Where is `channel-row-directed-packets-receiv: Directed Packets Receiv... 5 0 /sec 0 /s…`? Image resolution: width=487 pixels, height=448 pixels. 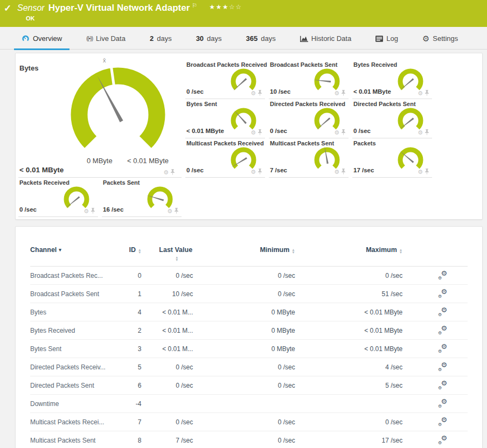 channel-row-directed-packets-receiv: Directed Packets Receiv... 5 0 /sec 0 /s… is located at coordinates (249, 367).